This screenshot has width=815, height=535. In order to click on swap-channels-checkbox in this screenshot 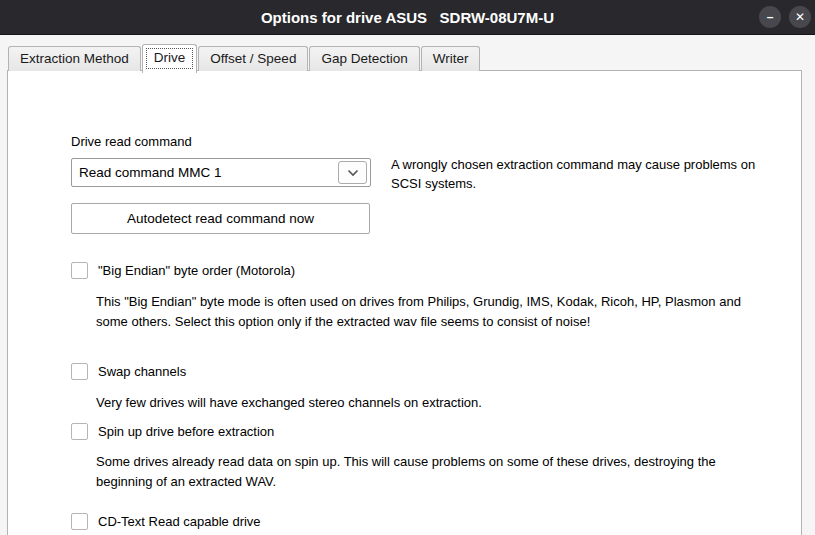, I will do `click(80, 372)`.